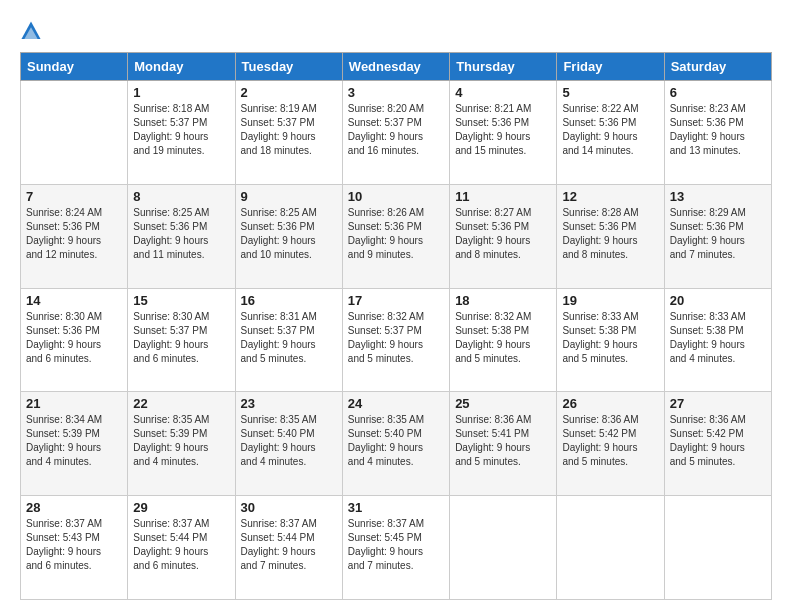 This screenshot has width=792, height=612. I want to click on day-number: 30, so click(289, 508).